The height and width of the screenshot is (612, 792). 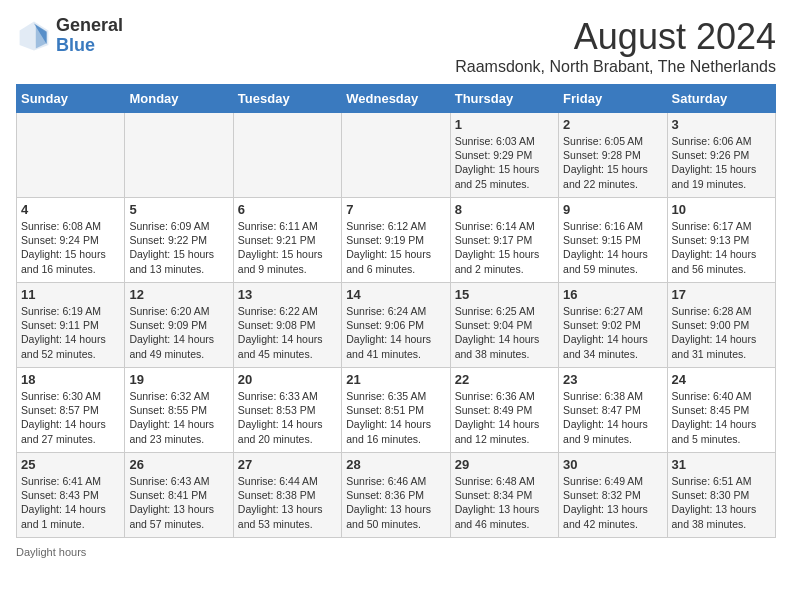 What do you see at coordinates (504, 410) in the screenshot?
I see `calendar-cell: 22Sunrise: 6:36 AM Sunset: 8:49 PM Dayli…` at bounding box center [504, 410].